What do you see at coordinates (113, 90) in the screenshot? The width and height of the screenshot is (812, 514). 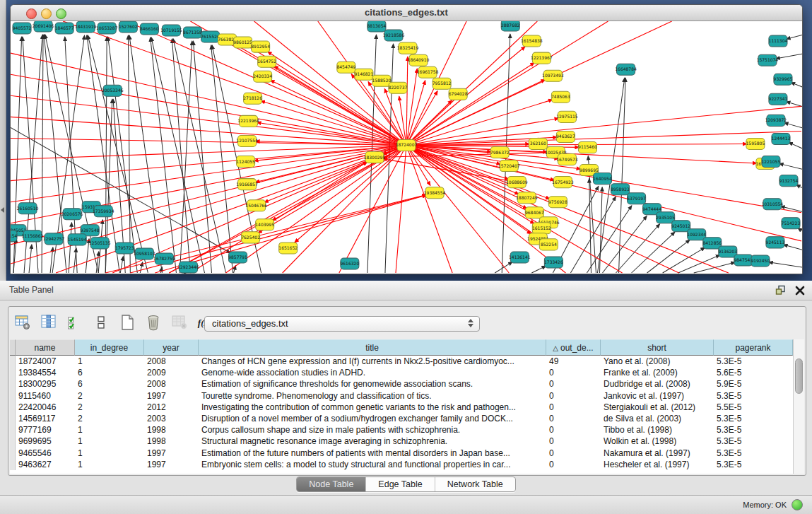 I see `graph-node: 20053346` at bounding box center [113, 90].